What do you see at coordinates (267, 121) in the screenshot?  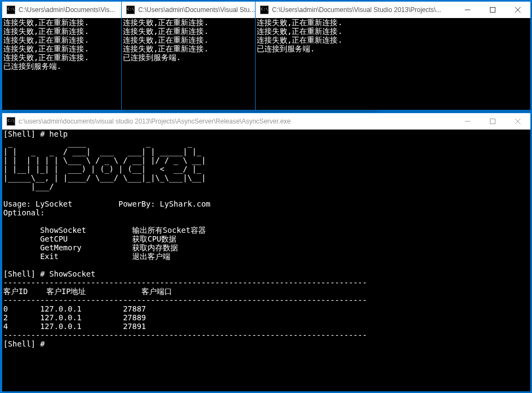 I see `titlebar: c:\users\admin\documents\visual studio 2…` at bounding box center [267, 121].